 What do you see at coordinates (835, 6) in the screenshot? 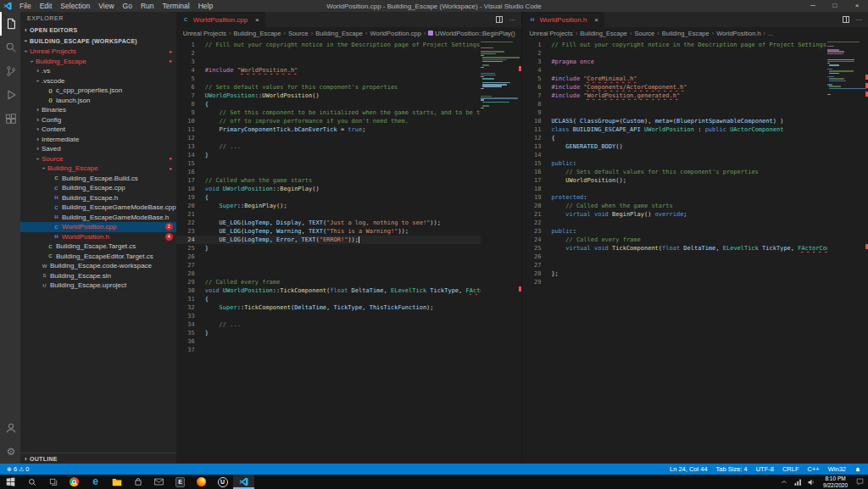
I see `maximize-button: □` at bounding box center [835, 6].